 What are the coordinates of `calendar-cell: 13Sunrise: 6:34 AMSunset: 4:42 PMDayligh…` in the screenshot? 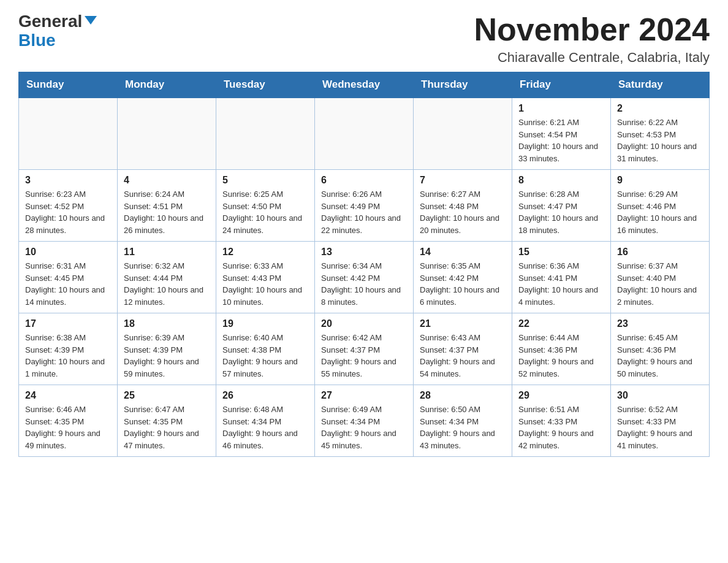 It's located at (364, 277).